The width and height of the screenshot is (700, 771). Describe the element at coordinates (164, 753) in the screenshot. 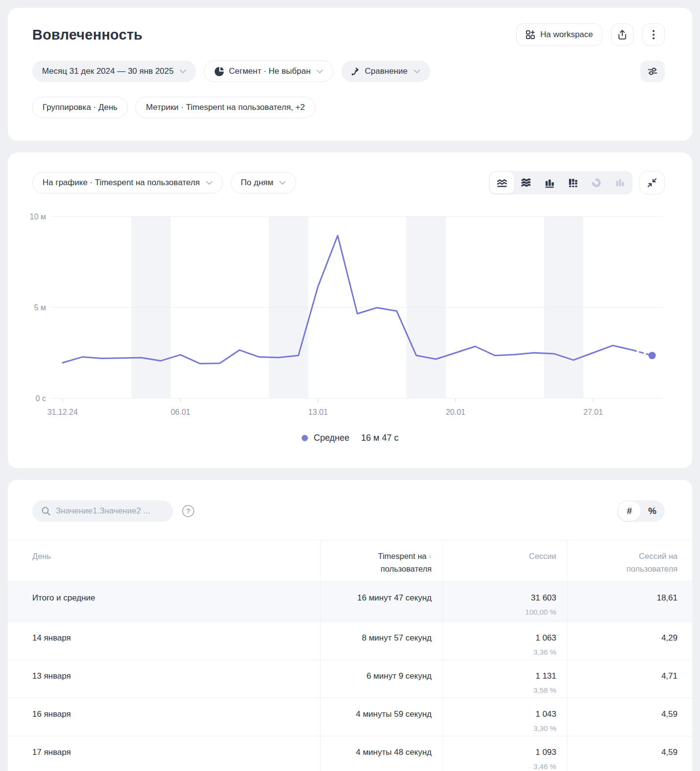

I see `cell-day: 17 января` at that location.